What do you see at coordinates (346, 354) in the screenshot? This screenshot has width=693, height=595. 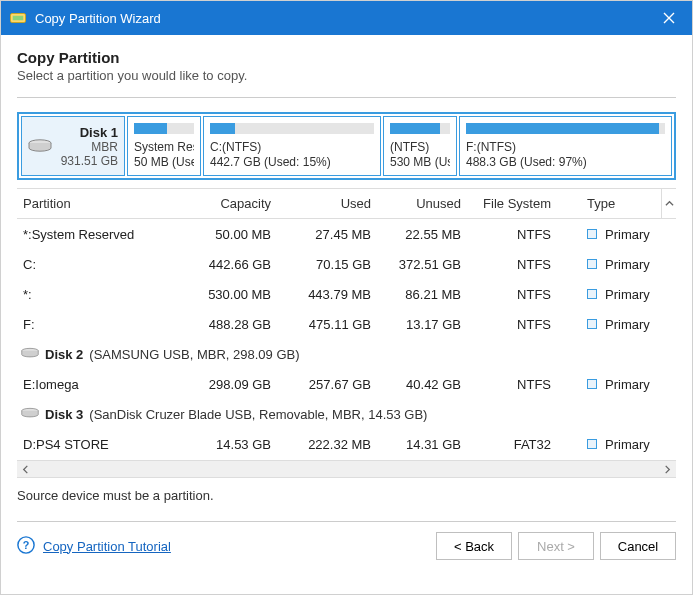 I see `table-disk-row: Disk 2 (SAMSUNG USB, MBR, 298.09 GB)` at bounding box center [346, 354].